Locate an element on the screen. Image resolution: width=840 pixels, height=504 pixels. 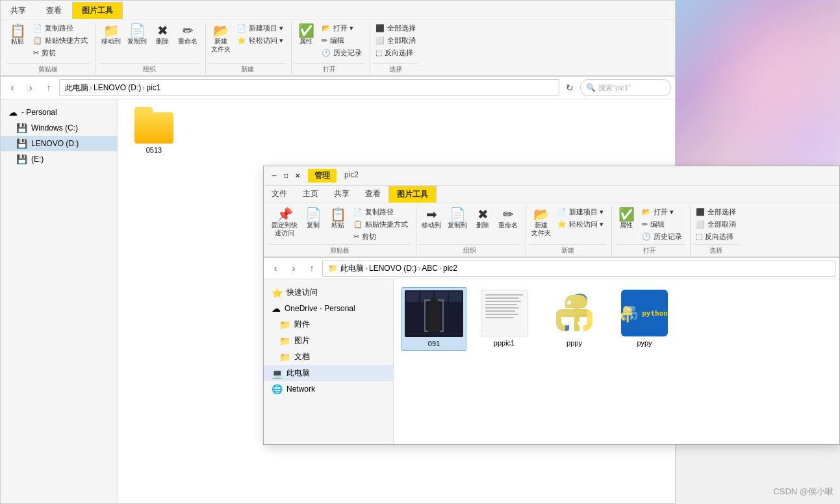
bg-paste-btn: 📋 粘贴 is located at coordinates (18, 35).